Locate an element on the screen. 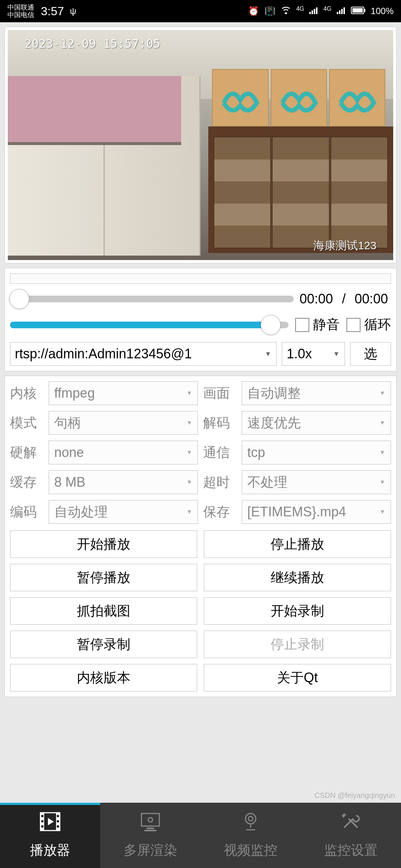 This screenshot has width=401, height=868. clock: 3:57 is located at coordinates (52, 11).